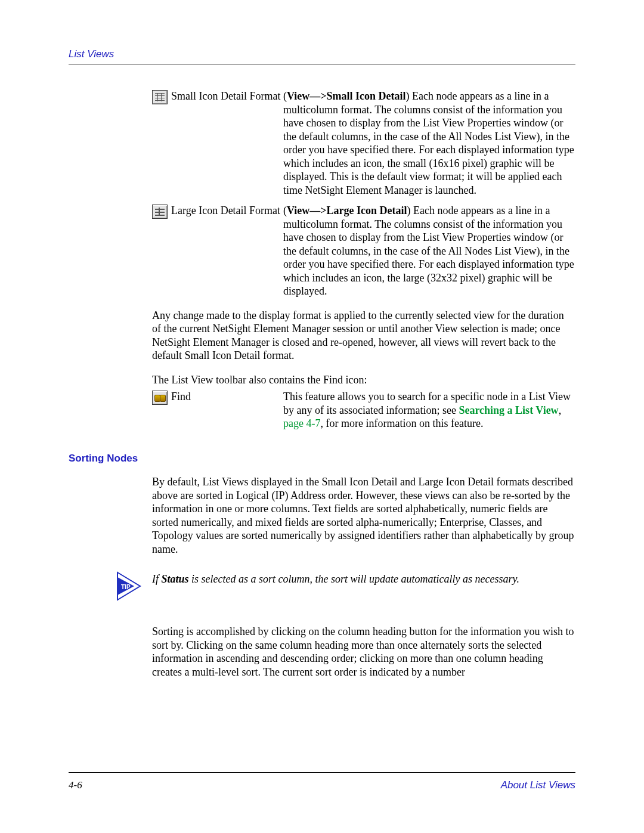  What do you see at coordinates (322, 782) in the screenshot?
I see `page-footer: 4-6 About List Views` at bounding box center [322, 782].